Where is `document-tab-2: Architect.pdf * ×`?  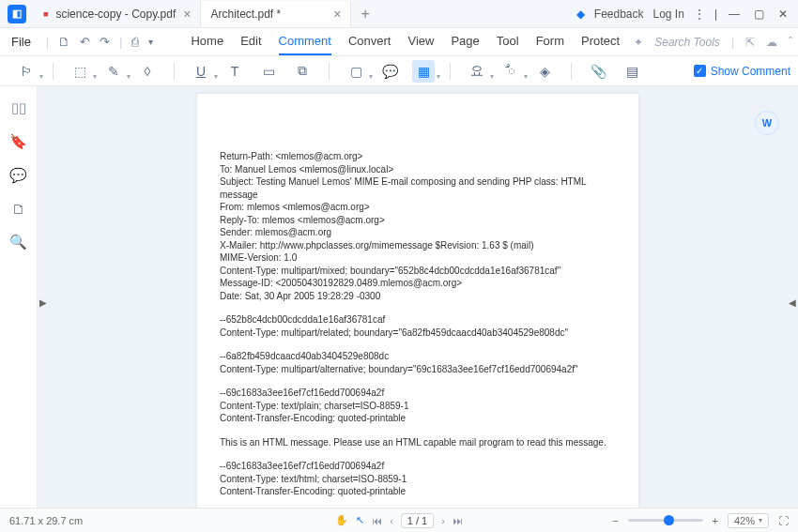
document-tab-2: Architect.pdf * × is located at coordinates (276, 14).